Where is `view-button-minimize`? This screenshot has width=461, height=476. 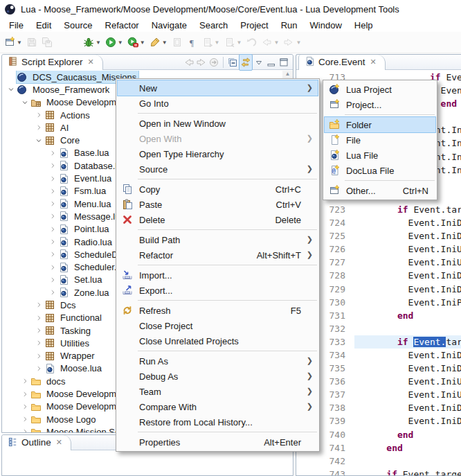 view-button-minimize is located at coordinates (271, 62).